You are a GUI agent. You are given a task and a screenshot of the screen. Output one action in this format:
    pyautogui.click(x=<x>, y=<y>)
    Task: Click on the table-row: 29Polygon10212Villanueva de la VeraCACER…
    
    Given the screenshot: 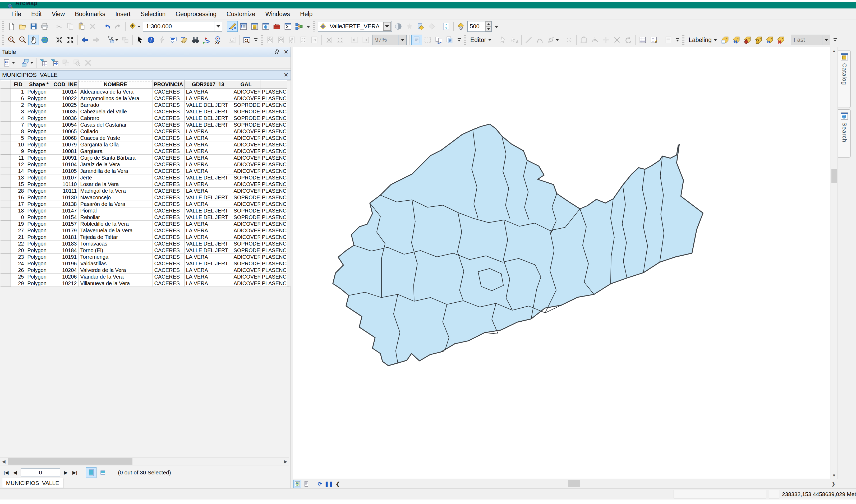 What is the action you would take?
    pyautogui.click(x=145, y=283)
    